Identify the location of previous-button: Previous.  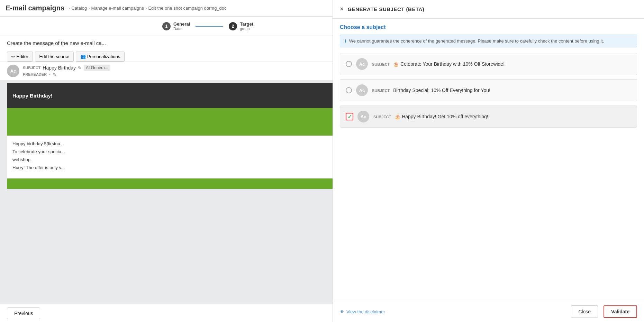
(24, 313).